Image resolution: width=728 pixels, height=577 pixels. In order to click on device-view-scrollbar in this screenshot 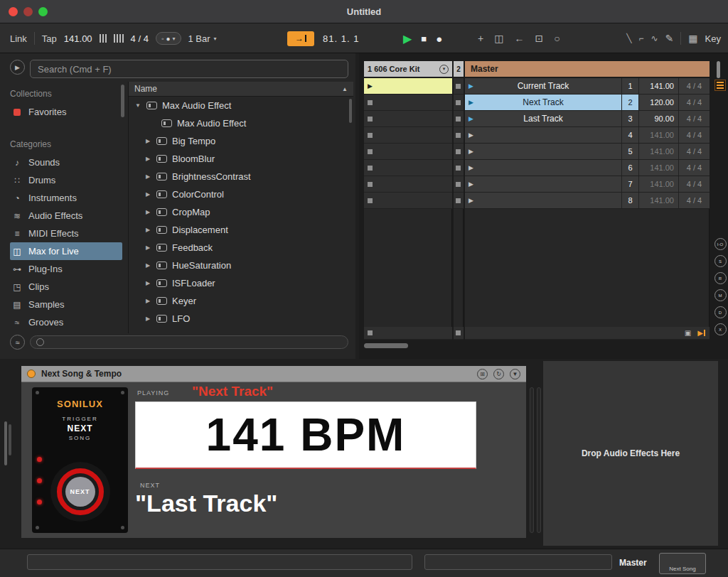, I will do `click(6, 443)`.